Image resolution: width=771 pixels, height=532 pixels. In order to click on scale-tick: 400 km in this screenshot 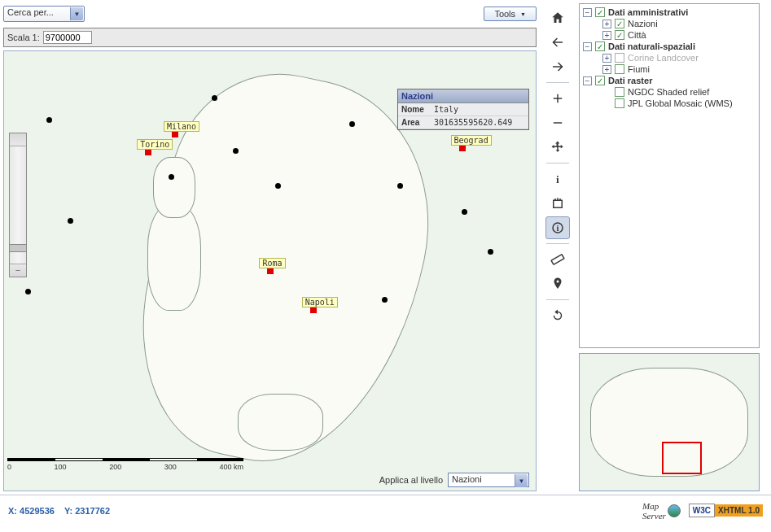, I will do `click(231, 467)`.